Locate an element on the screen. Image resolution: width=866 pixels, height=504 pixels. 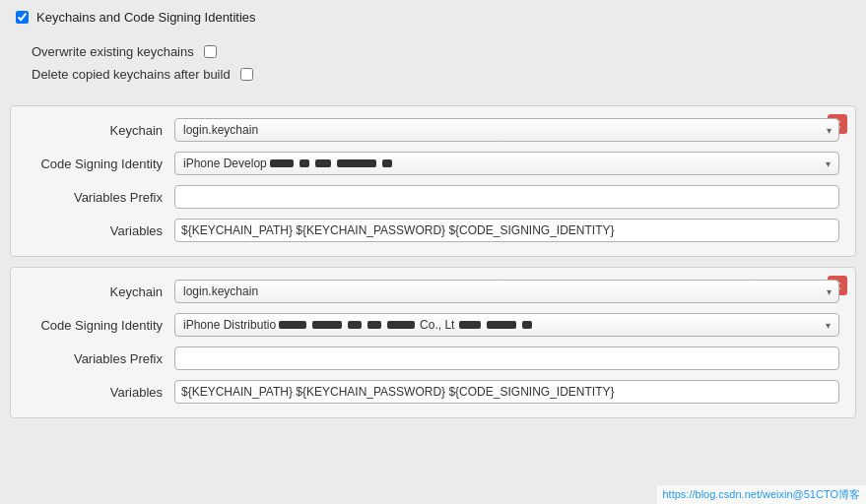
identity-label-1: Code Signing Identity is located at coordinates (100, 163).